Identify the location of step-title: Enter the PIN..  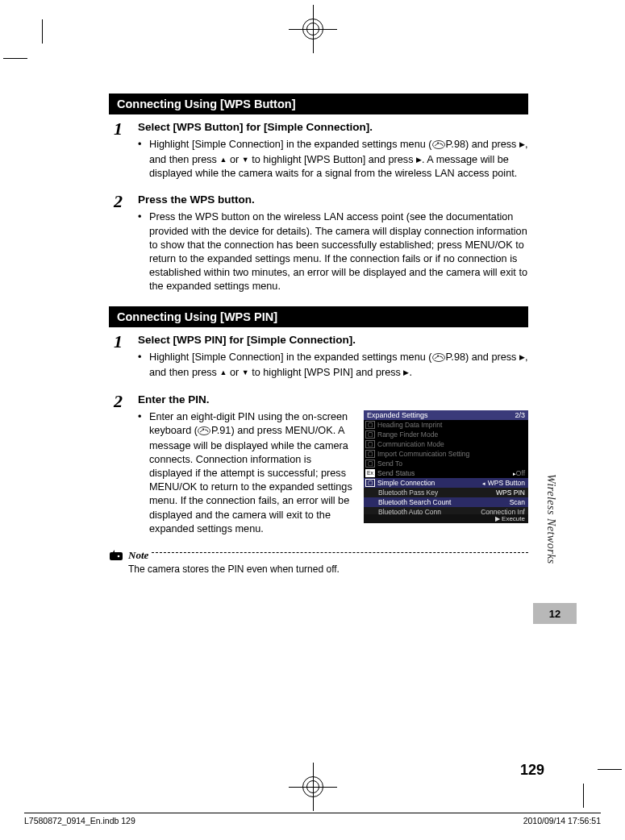
(333, 400).